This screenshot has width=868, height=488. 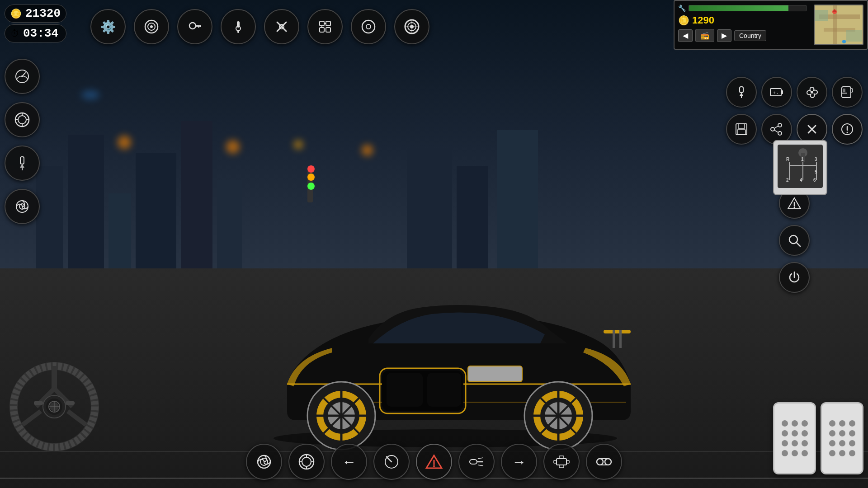 What do you see at coordinates (41, 33) in the screenshot?
I see `timer-value: 03:34` at bounding box center [41, 33].